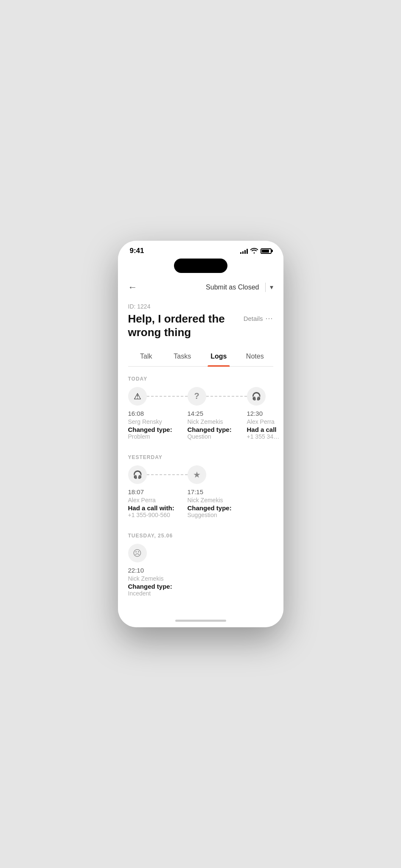  I want to click on list-item: ★ 17:15 Nick Zemekis Changed type: Sugge…, so click(217, 492).